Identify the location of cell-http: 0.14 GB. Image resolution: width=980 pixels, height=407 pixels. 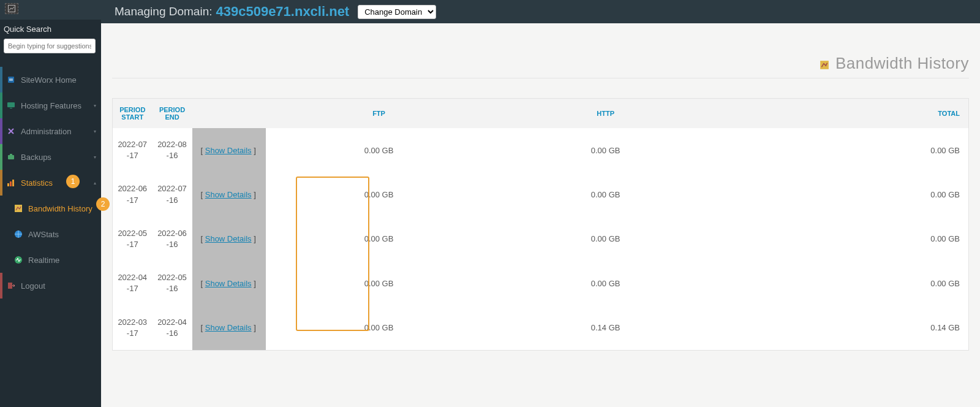
(606, 329).